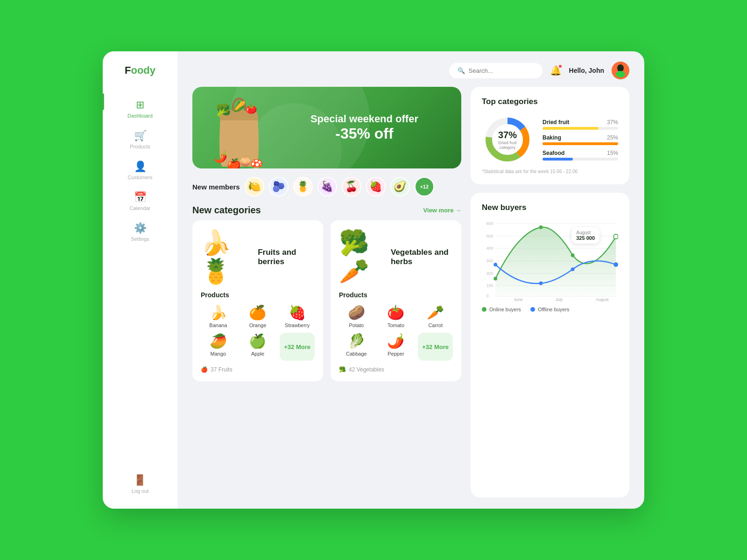 This screenshot has width=747, height=560. Describe the element at coordinates (496, 71) in the screenshot. I see `search-bar: 🔍` at that location.